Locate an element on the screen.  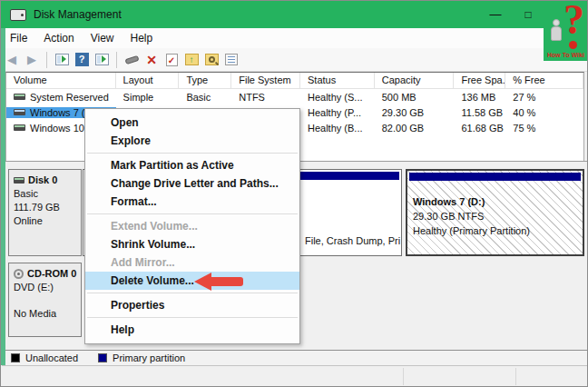
logo-person-body is located at coordinates (556, 34).